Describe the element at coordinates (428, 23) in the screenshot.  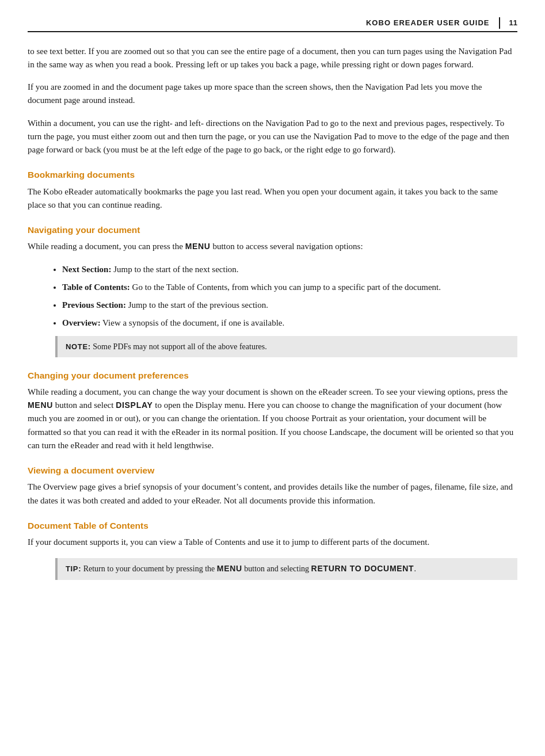
I see `header-title: Kobo eReader User Guide` at that location.